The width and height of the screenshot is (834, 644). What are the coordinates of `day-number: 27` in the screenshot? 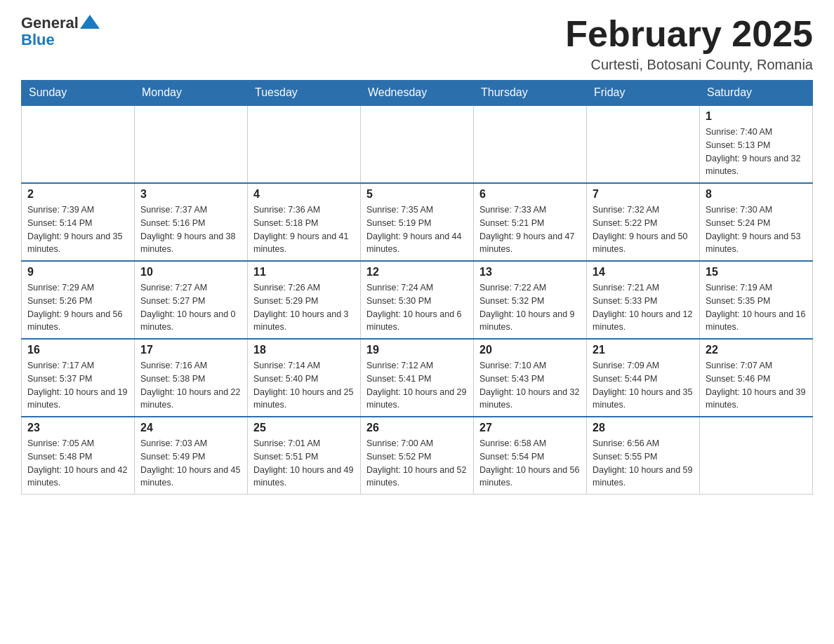 It's located at (530, 428).